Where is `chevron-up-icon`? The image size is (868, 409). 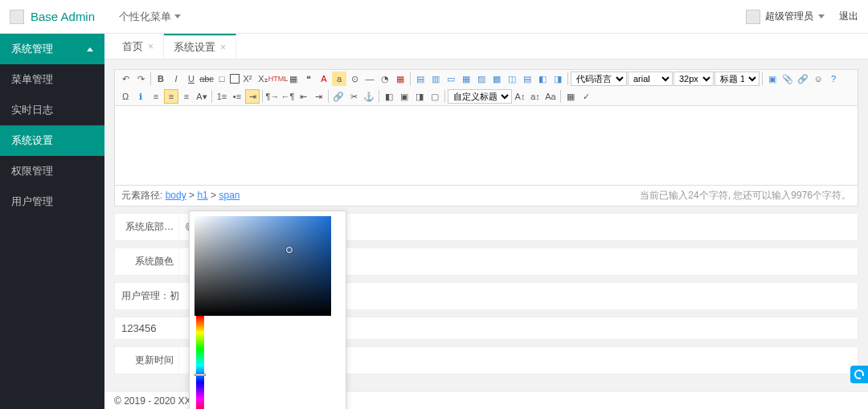 chevron-up-icon is located at coordinates (90, 50).